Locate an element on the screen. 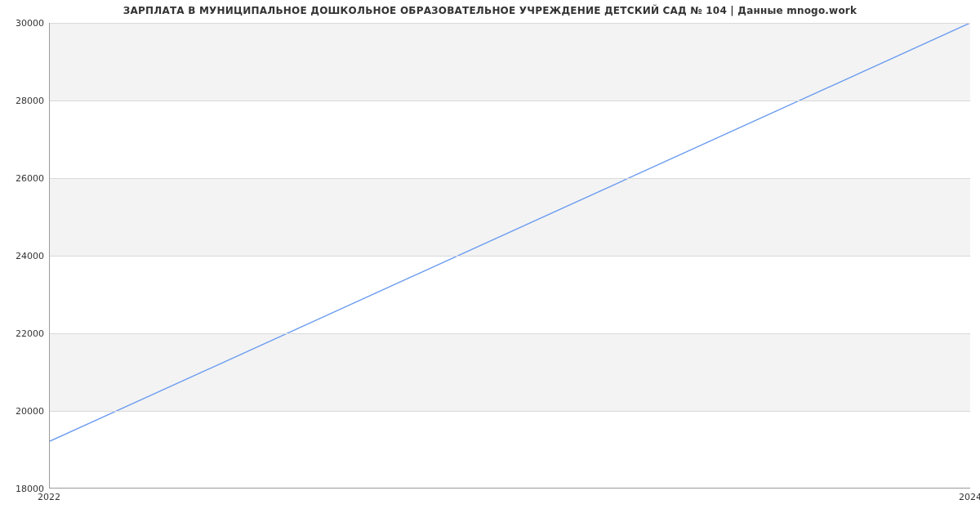 Image resolution: width=980 pixels, height=531 pixels. x-tick-label: 2024 is located at coordinates (969, 497).